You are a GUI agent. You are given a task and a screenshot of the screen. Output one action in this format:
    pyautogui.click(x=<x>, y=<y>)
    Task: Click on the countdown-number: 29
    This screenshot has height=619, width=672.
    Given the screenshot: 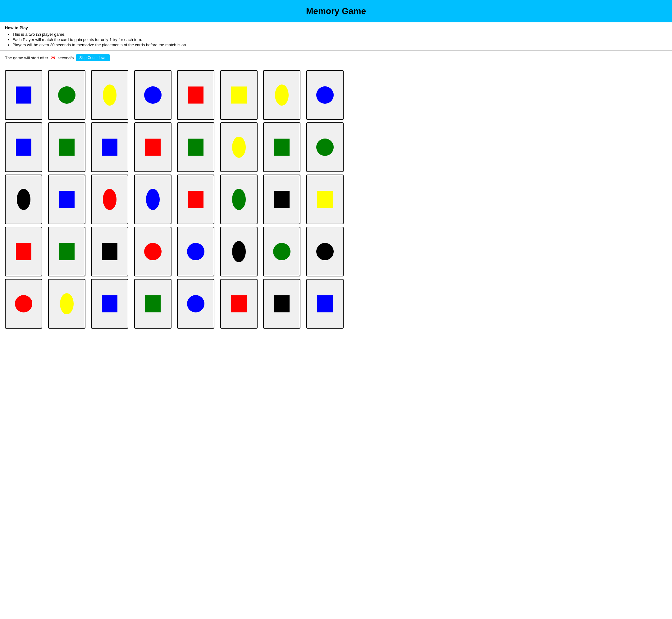 What is the action you would take?
    pyautogui.click(x=53, y=58)
    